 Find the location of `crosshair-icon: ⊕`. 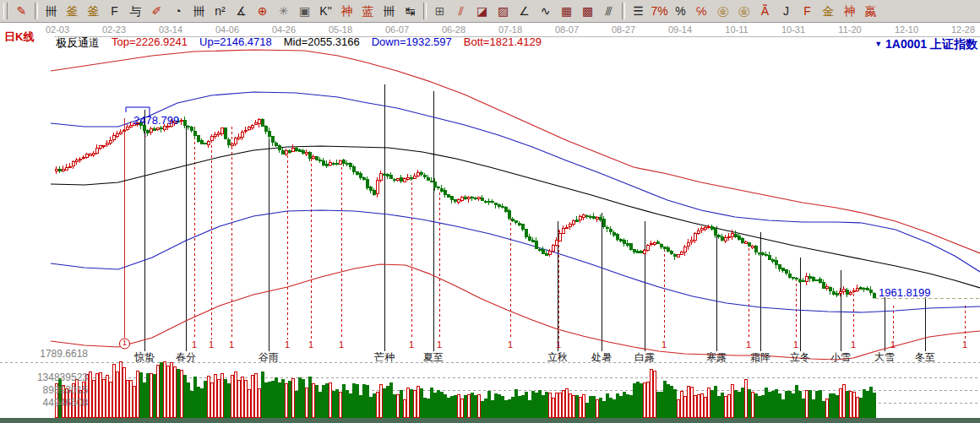

crosshair-icon: ⊕ is located at coordinates (262, 12).